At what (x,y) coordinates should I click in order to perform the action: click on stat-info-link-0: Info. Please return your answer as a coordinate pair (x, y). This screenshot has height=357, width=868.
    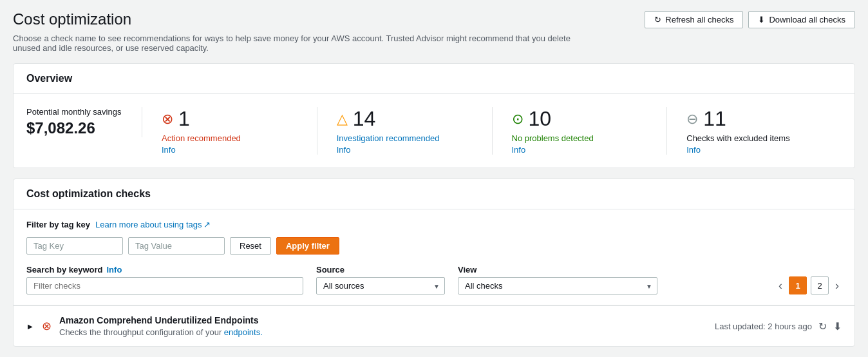
    Looking at the image, I should click on (169, 150).